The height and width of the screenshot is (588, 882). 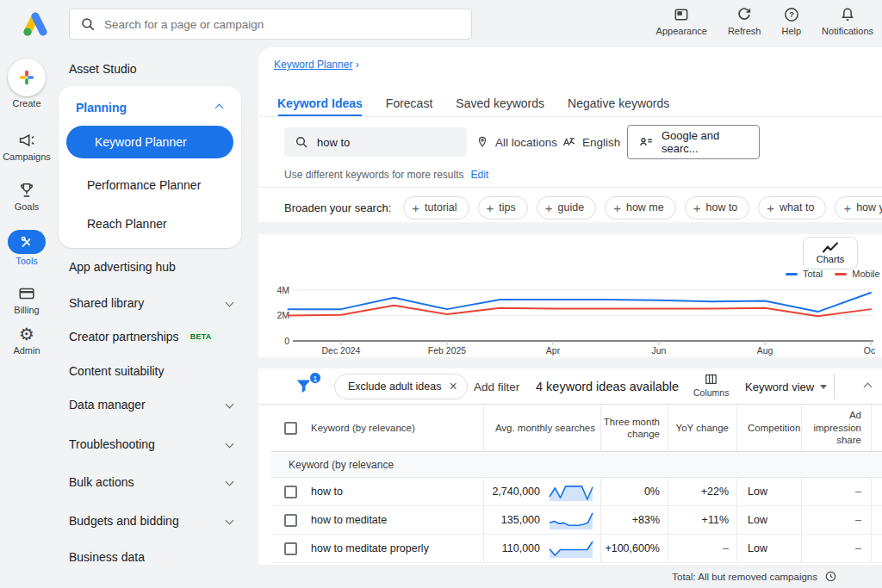 What do you see at coordinates (287, 341) in the screenshot?
I see `svg-text: 0` at bounding box center [287, 341].